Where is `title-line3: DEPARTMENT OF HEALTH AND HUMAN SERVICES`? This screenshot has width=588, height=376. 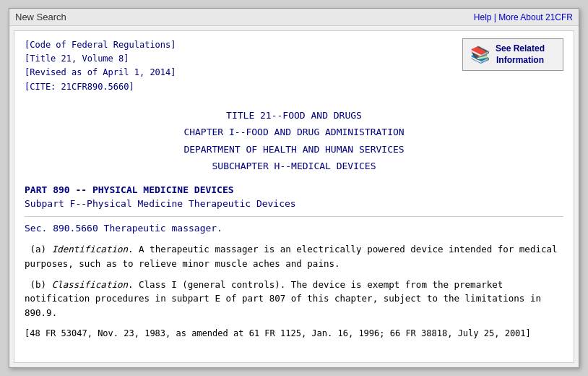
title-line3: DEPARTMENT OF HEALTH AND HUMAN SERVICES is located at coordinates (294, 149).